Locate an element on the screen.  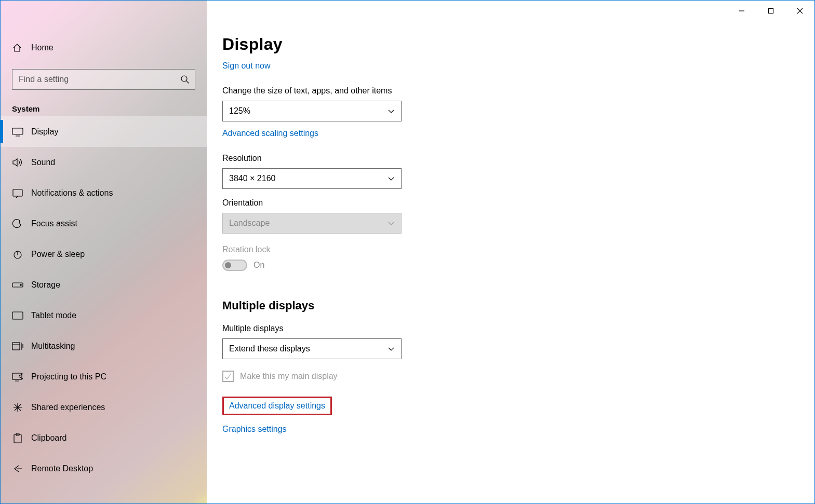
sidebar-item-sound: Sound is located at coordinates (104, 162).